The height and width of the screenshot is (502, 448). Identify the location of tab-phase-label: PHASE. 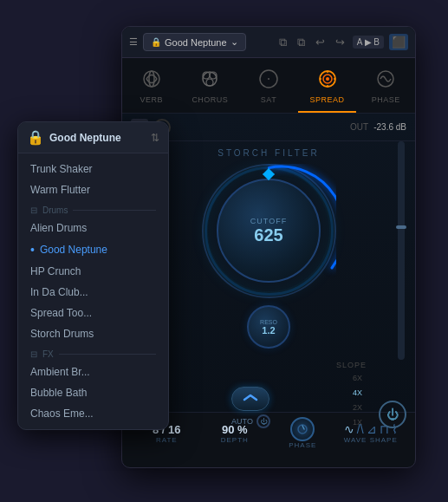
(386, 100).